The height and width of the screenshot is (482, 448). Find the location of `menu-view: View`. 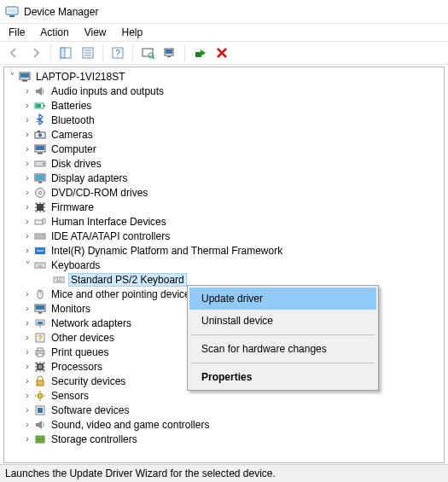

menu-view: View is located at coordinates (96, 32).